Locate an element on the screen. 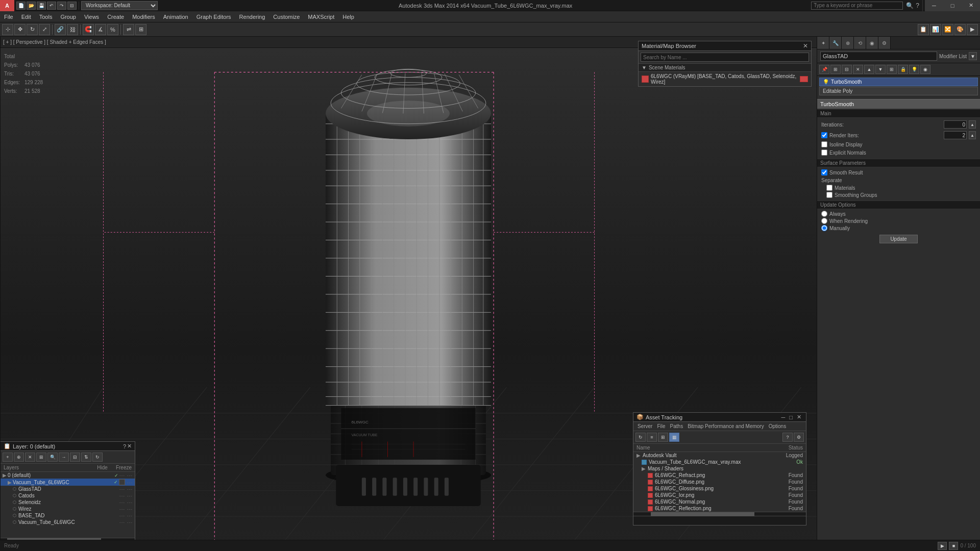  snap-btn: 🧲 is located at coordinates (88, 30).